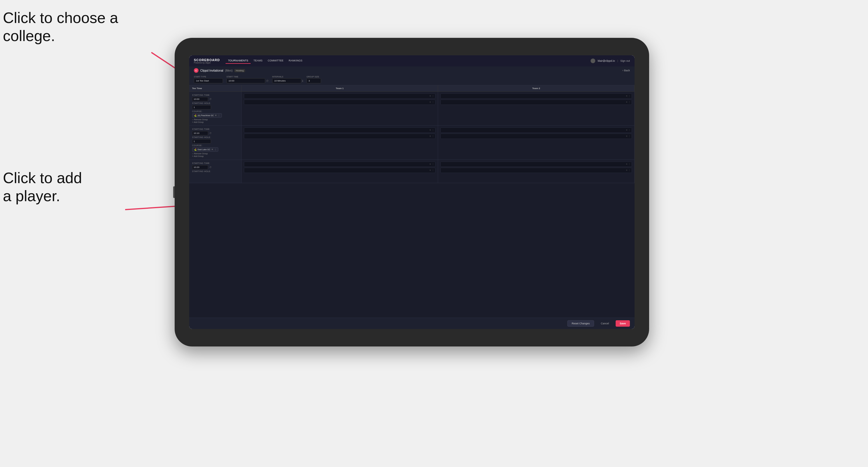  What do you see at coordinates (215, 146) in the screenshot?
I see `course-label-2: COURSE:` at bounding box center [215, 146].